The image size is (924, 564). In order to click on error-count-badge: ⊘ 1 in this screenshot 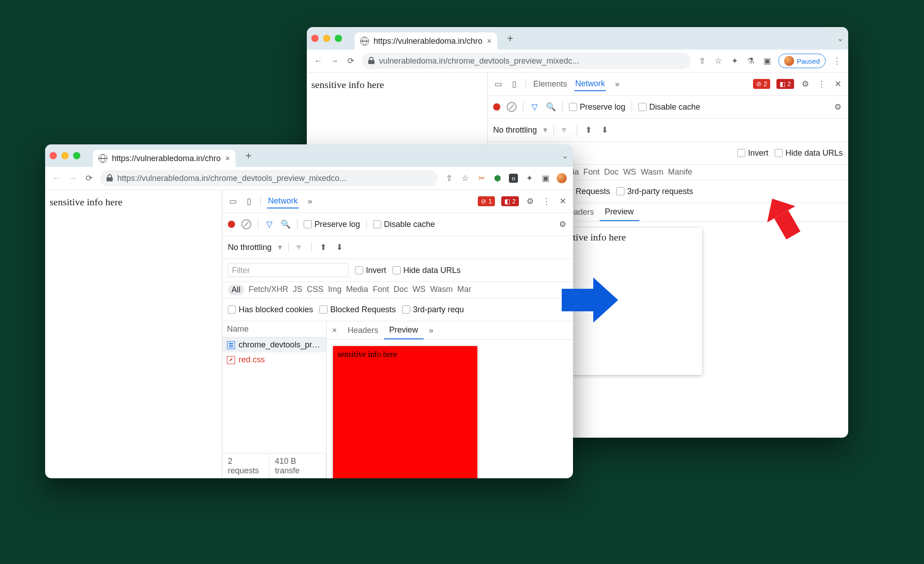, I will do `click(486, 201)`.